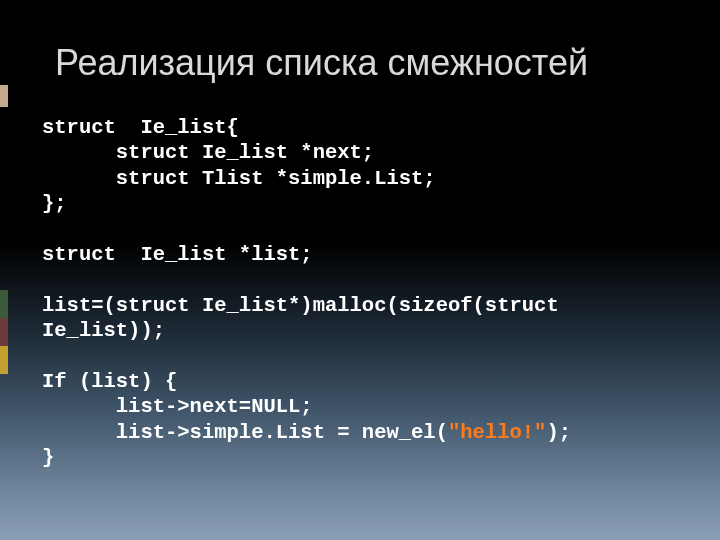 Image resolution: width=720 pixels, height=540 pixels. What do you see at coordinates (104, 330) in the screenshot?
I see `code-line: Ie_list));` at bounding box center [104, 330].